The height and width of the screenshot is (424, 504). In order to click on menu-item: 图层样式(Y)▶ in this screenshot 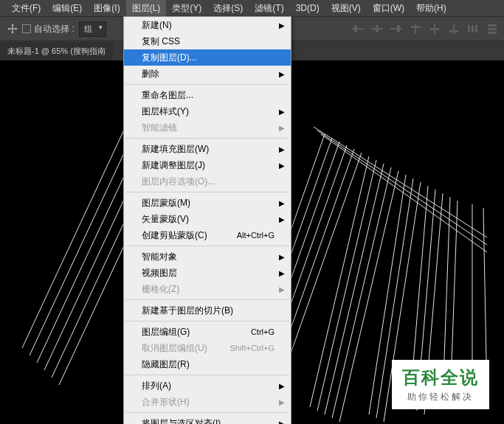, I will do `click(207, 111)`.